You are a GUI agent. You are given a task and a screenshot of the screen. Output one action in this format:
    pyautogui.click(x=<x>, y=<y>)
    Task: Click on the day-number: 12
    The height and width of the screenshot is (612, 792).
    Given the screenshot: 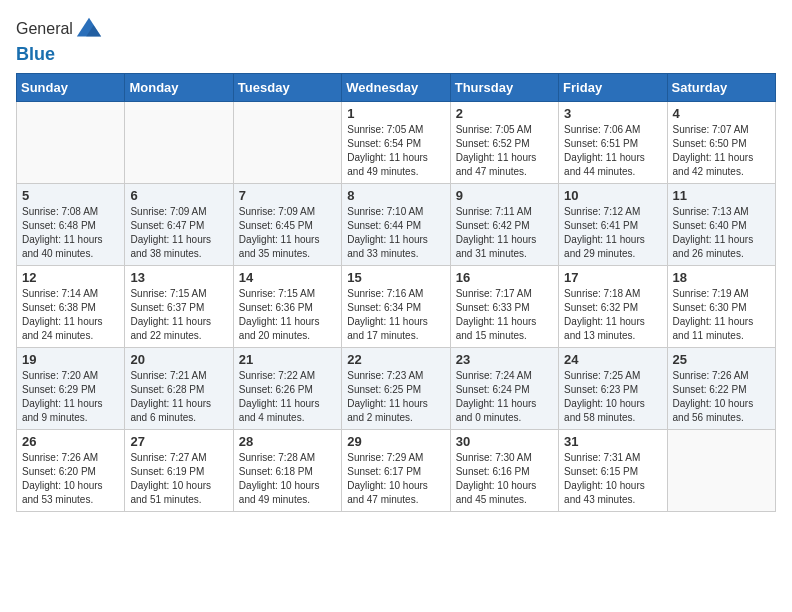 What is the action you would take?
    pyautogui.click(x=70, y=278)
    